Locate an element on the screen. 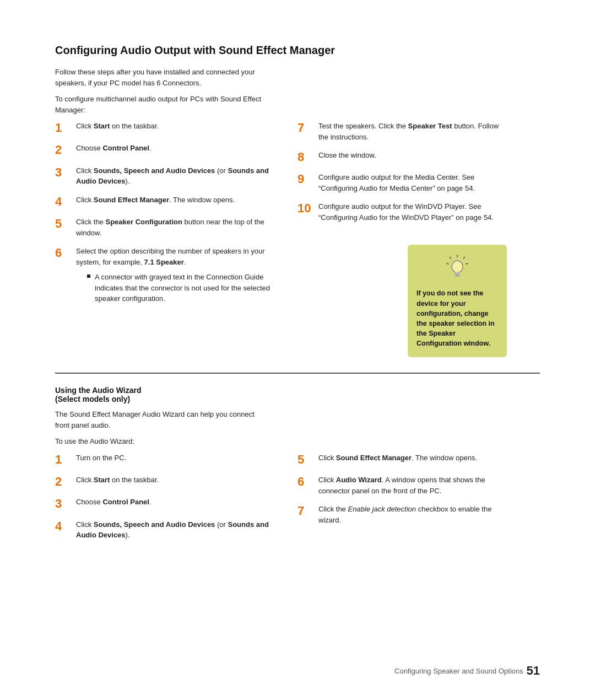 Image resolution: width=595 pixels, height=700 pixels. section2-col-right: 5 Click Sound Effect Manager. The window… is located at coordinates (402, 500).